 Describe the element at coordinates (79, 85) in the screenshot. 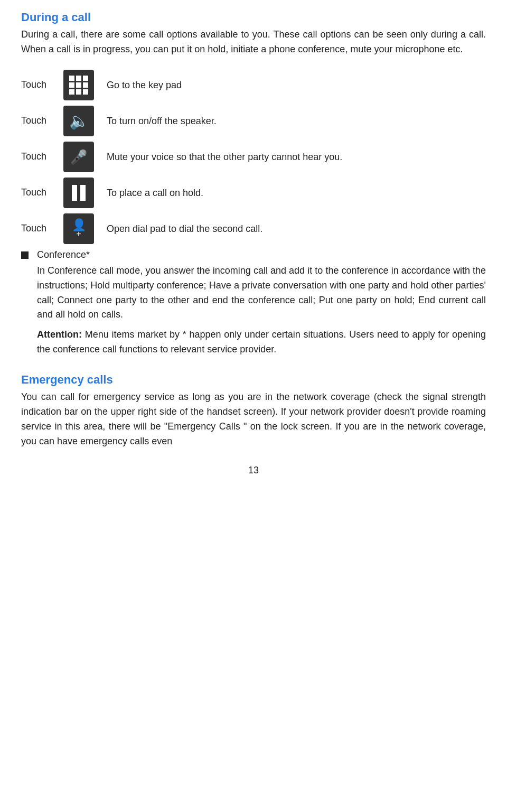

I see `keypad-grid-icon` at that location.